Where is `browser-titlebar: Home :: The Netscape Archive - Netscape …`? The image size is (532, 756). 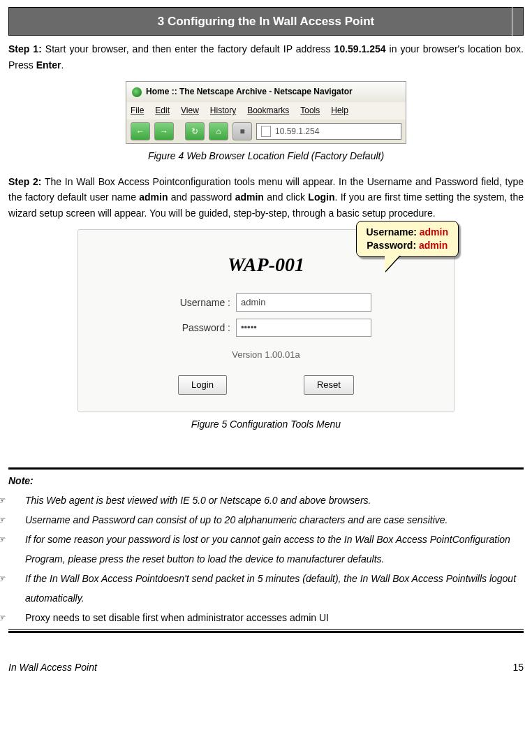 browser-titlebar: Home :: The Netscape Archive - Netscape … is located at coordinates (266, 92).